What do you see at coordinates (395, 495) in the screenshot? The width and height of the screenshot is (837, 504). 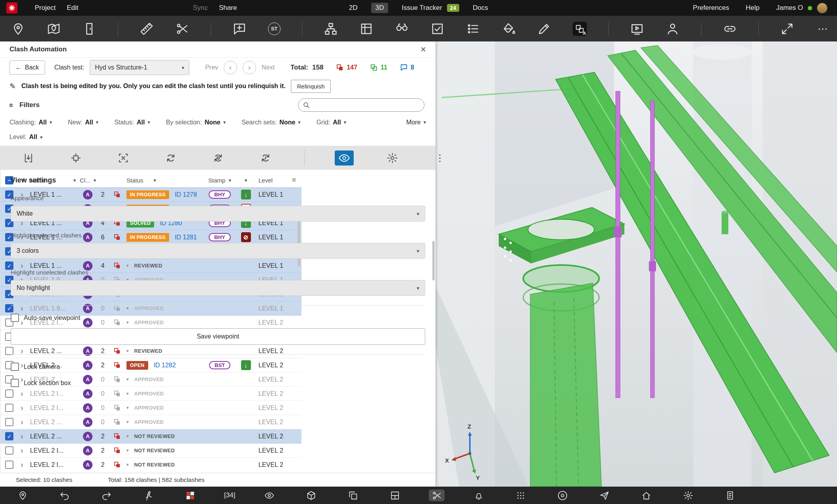 I see `split-view-icon` at bounding box center [395, 495].